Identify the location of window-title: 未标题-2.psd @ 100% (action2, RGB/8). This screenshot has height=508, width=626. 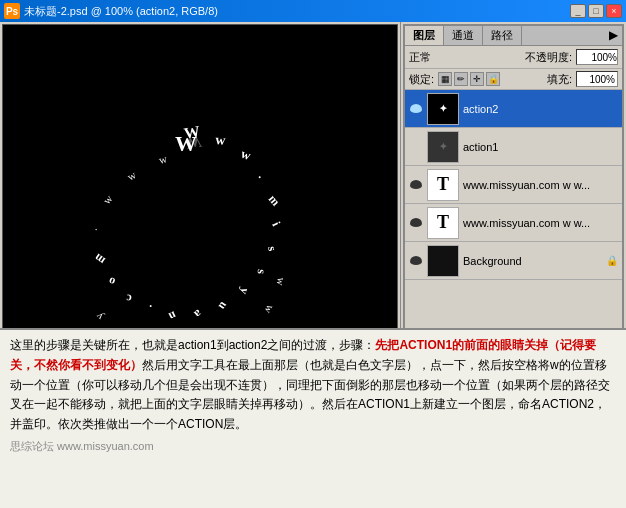
(121, 12).